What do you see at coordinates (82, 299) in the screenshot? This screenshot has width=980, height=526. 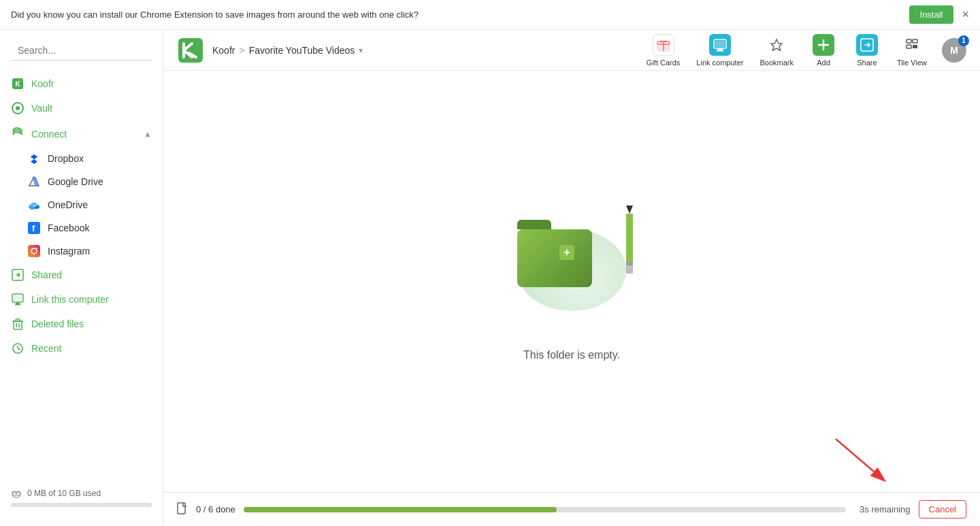 I see `sidebar-item-link-computer: Link this computer` at bounding box center [82, 299].